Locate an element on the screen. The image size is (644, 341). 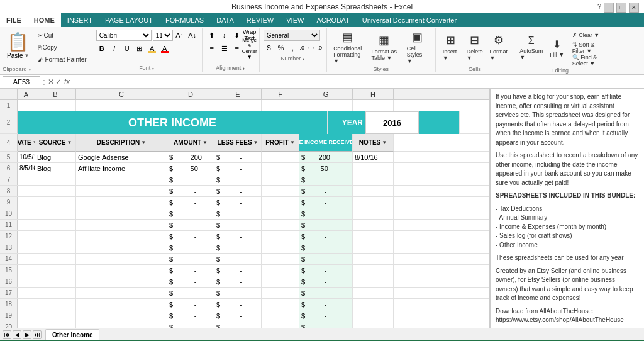
cell-a17 is located at coordinates (26, 293).